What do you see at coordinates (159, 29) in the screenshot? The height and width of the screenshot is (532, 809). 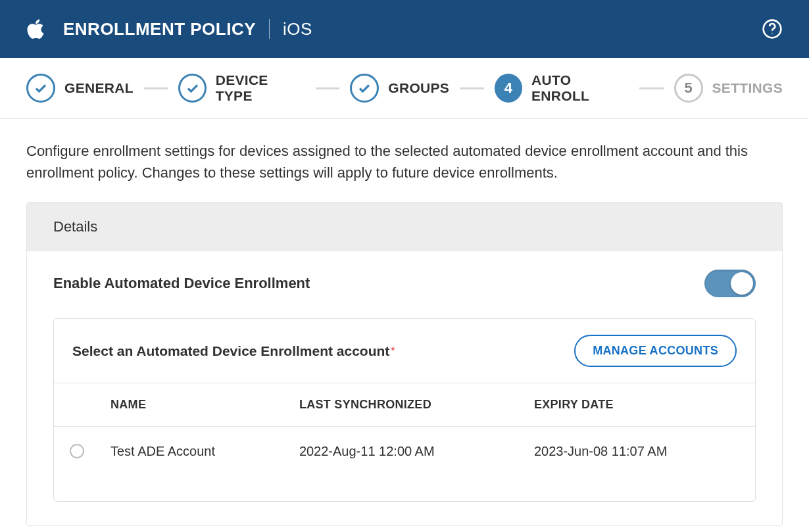 I see `page-title: ENROLLMENT POLICY` at bounding box center [159, 29].